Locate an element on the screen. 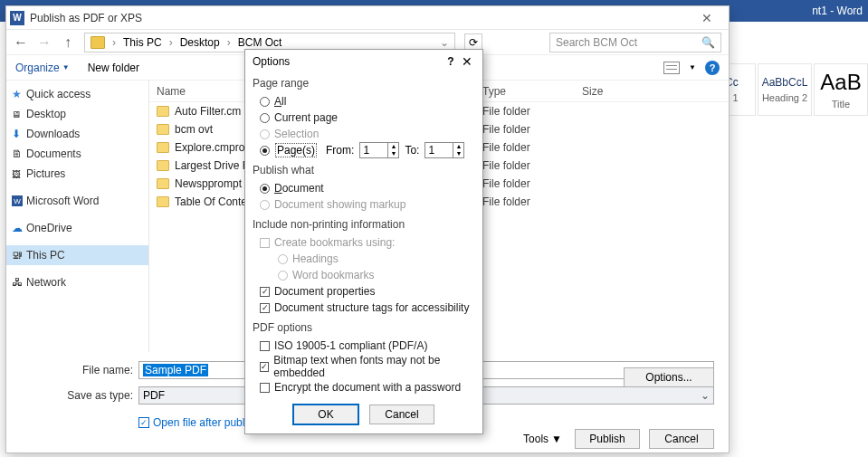 The width and height of the screenshot is (868, 457). check-bookmarks: Create bookmarks using: is located at coordinates (364, 243).